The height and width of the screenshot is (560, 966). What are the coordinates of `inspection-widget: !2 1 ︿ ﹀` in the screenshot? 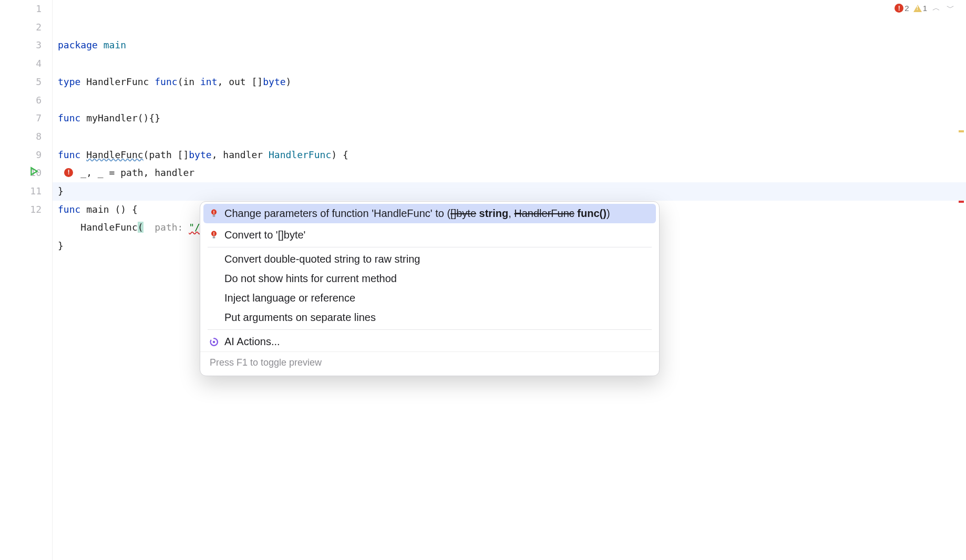 It's located at (925, 8).